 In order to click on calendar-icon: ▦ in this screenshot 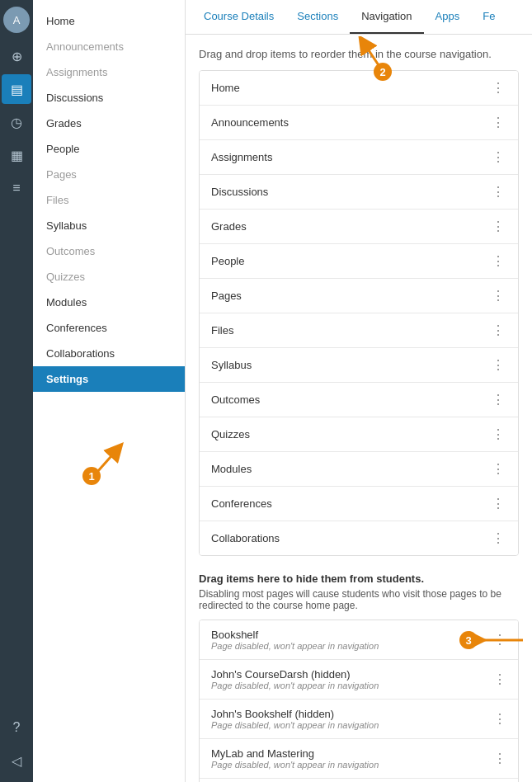, I will do `click(16, 155)`.